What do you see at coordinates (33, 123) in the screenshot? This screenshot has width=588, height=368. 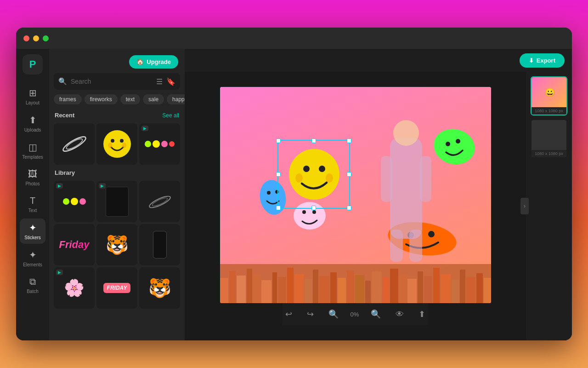 I see `sidebar-item-uploads: ⬆ Uploads` at bounding box center [33, 123].